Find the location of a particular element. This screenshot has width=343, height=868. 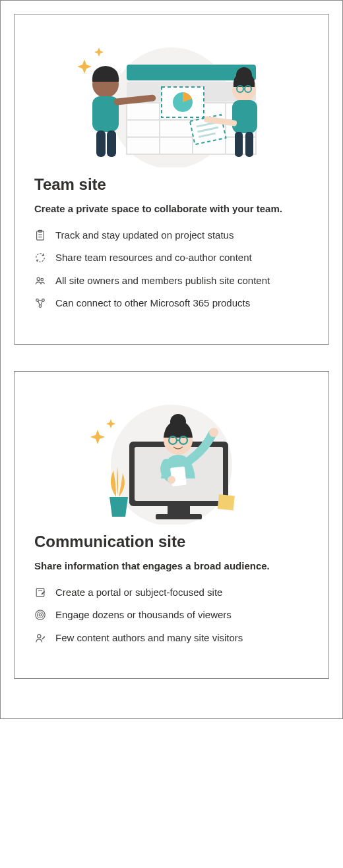

communication-site-feature-list: Create a portal or subject-focused site … is located at coordinates (172, 616).